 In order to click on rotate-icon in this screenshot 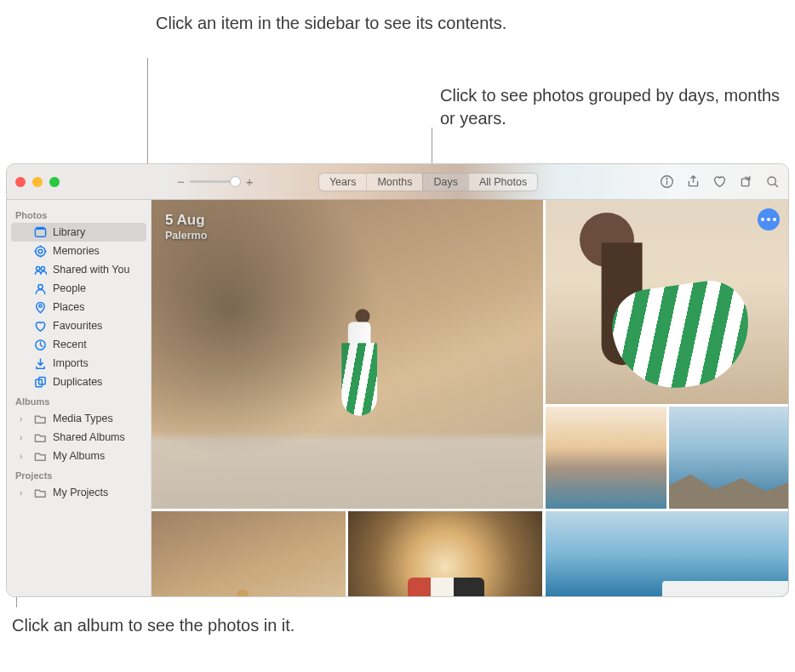, I will do `click(746, 182)`.